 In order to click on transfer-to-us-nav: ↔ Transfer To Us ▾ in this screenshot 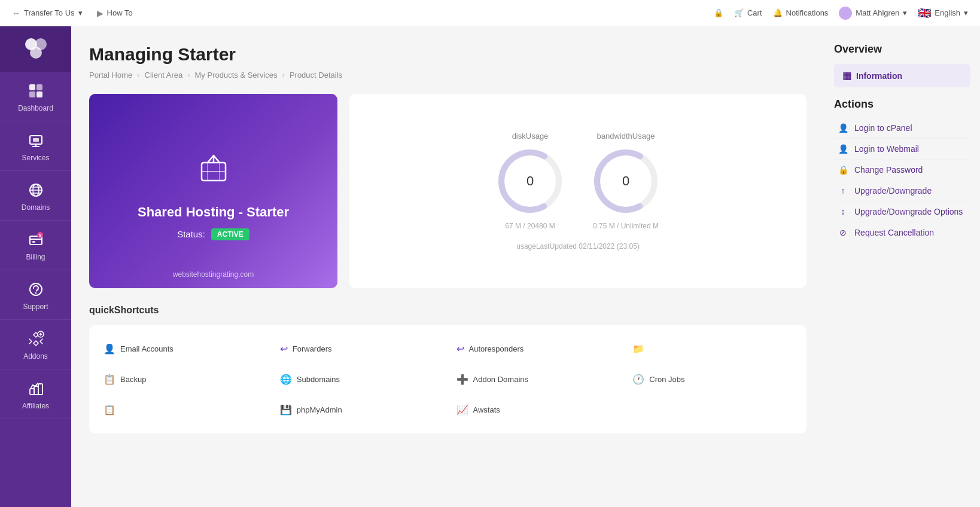, I will do `click(47, 13)`.